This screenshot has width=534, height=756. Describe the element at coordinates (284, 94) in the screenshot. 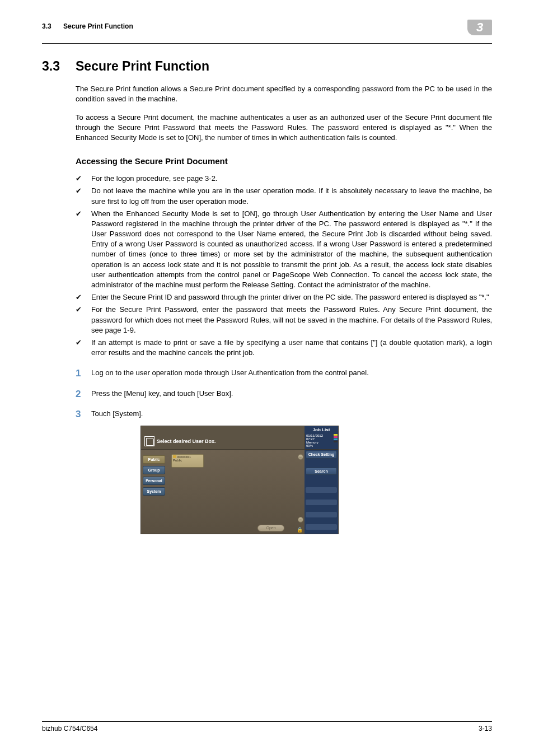

I see `intro-paragraph-1: The Secure Print function allows a Secur…` at that location.